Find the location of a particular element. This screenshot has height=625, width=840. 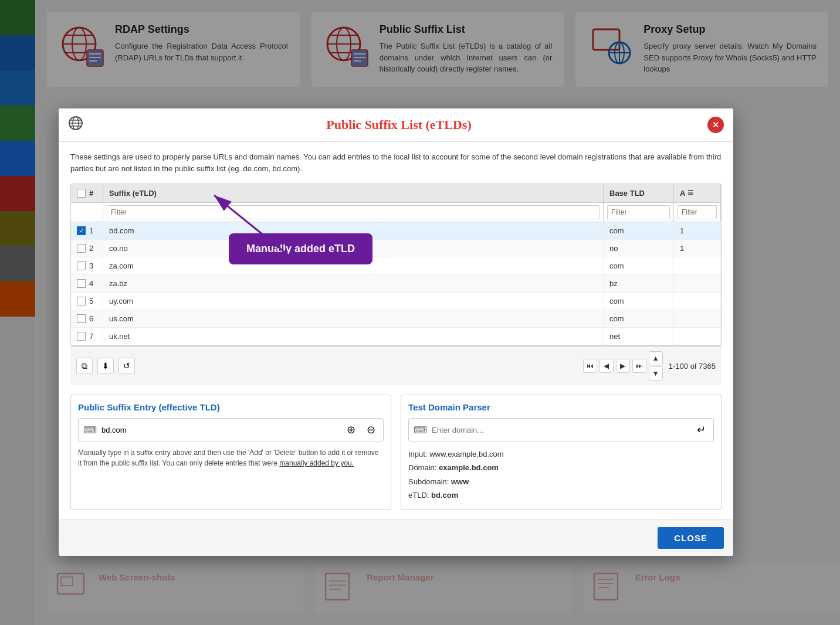

col-num: # is located at coordinates (87, 193).